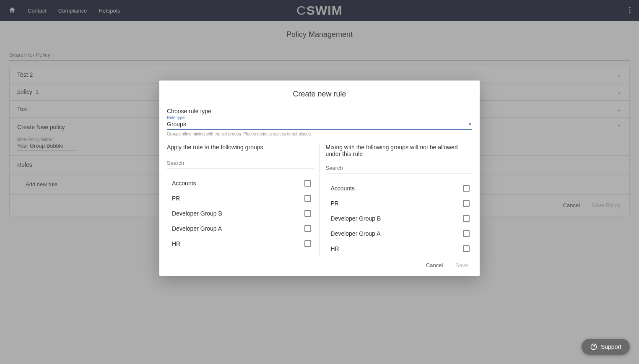  I want to click on apply-groups-search, so click(240, 164).